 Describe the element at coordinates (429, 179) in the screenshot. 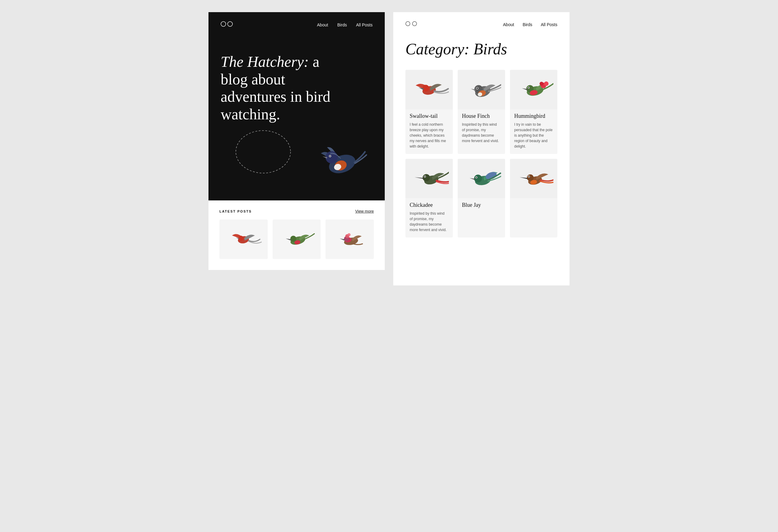

I see `bird-card-chickadee-img` at that location.